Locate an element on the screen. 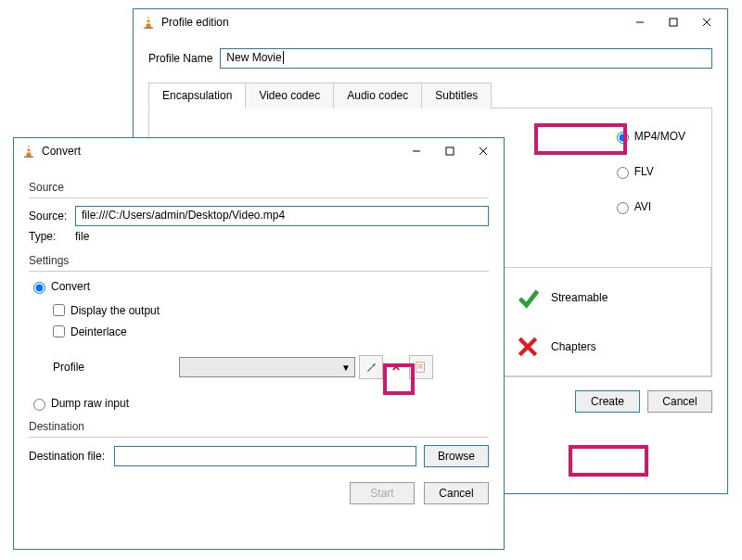  tab-video-codec: Video codec is located at coordinates (289, 95).